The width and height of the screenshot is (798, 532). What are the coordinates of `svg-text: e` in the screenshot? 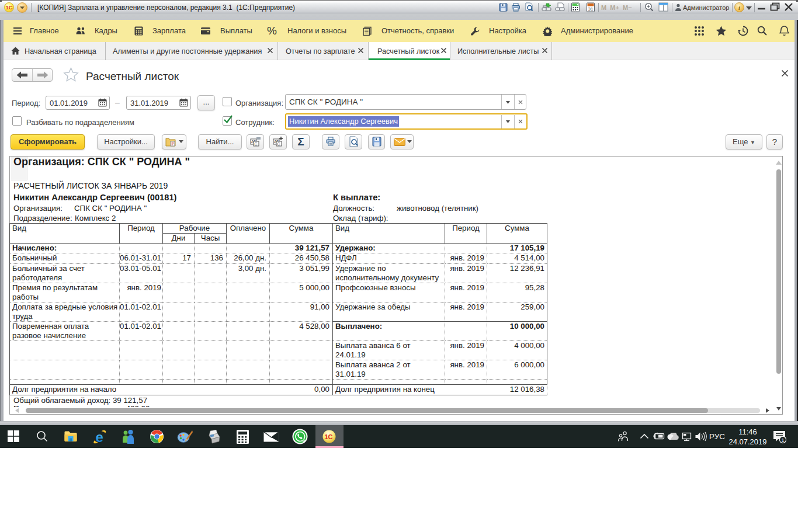 It's located at (99, 437).